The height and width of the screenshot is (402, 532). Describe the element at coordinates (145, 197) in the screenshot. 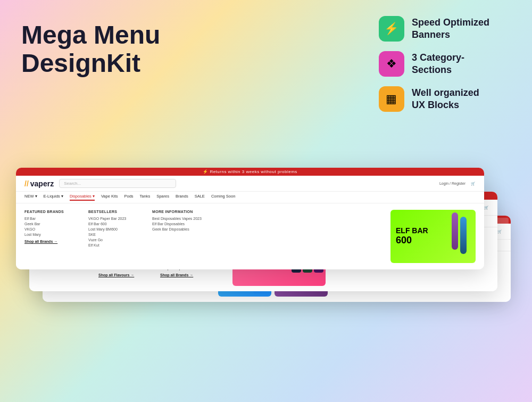

I see `front-tab-tanks: Tanks` at that location.